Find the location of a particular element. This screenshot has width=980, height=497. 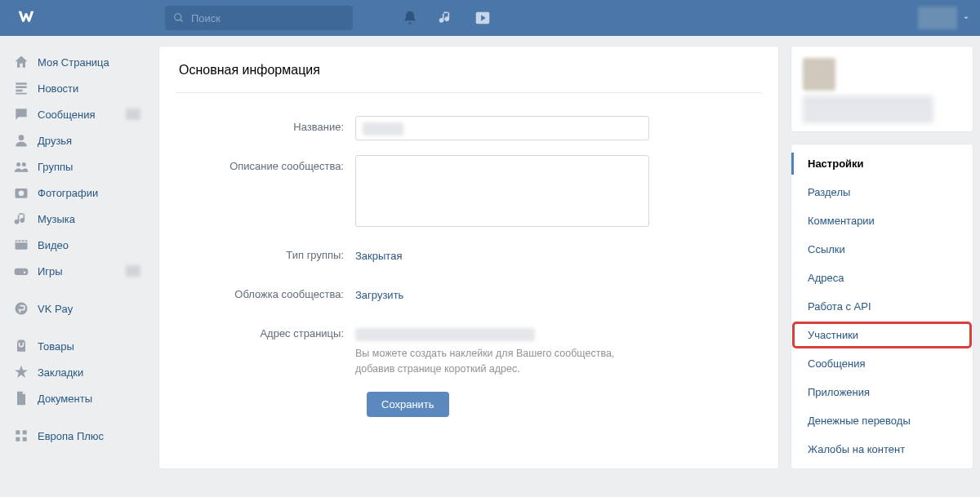

sidebar-item-friends: Друзья is located at coordinates (77, 140).